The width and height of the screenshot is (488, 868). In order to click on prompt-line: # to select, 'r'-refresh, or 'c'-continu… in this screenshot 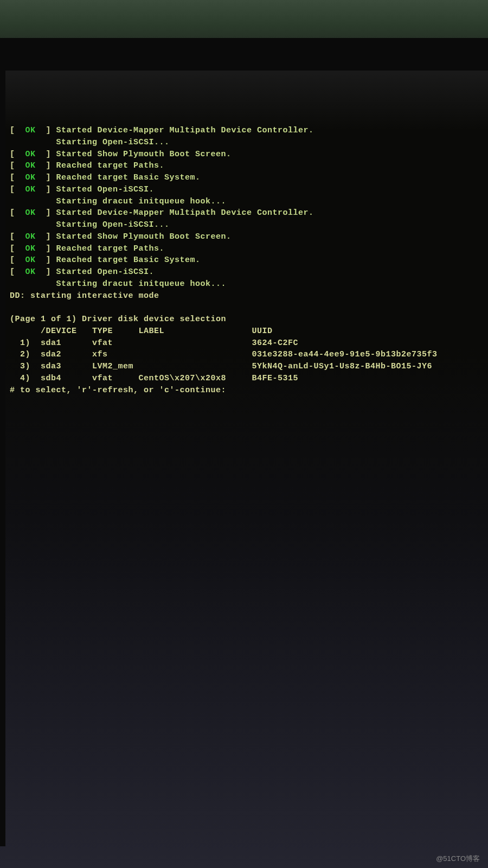, I will do `click(249, 391)`.